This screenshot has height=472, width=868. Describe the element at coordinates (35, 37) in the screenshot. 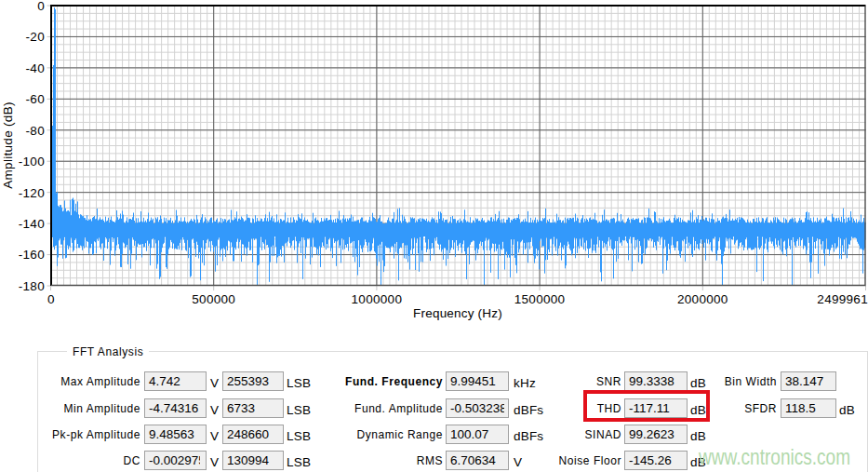

I see `svg-text: -20` at that location.